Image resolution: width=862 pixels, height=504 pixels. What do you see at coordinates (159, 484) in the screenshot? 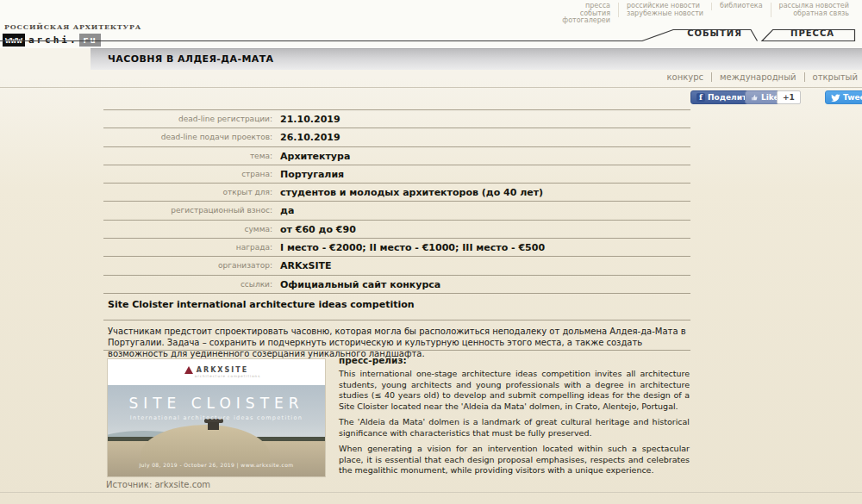
I see `source-line: Источник: arkxsite.com` at bounding box center [159, 484].